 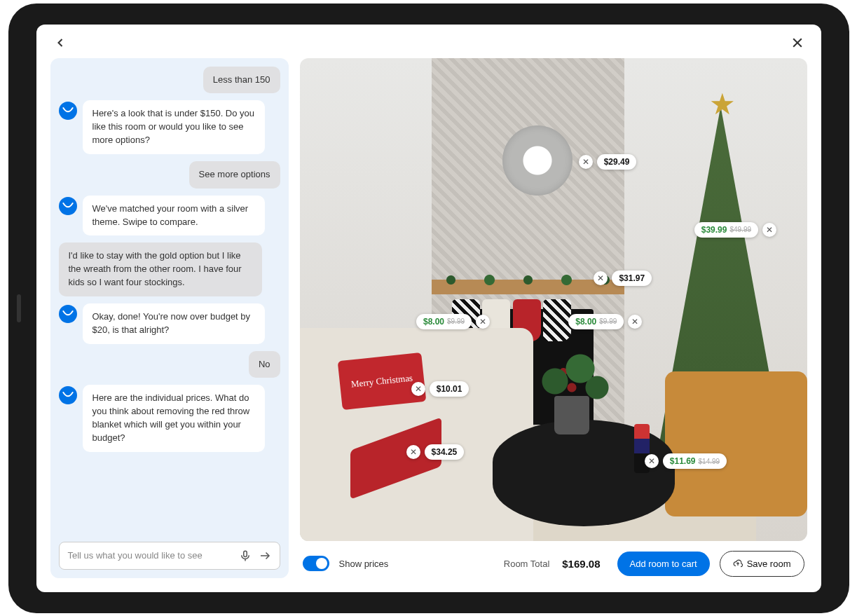 What do you see at coordinates (527, 563) in the screenshot?
I see `room-total-label: Room Total` at bounding box center [527, 563].